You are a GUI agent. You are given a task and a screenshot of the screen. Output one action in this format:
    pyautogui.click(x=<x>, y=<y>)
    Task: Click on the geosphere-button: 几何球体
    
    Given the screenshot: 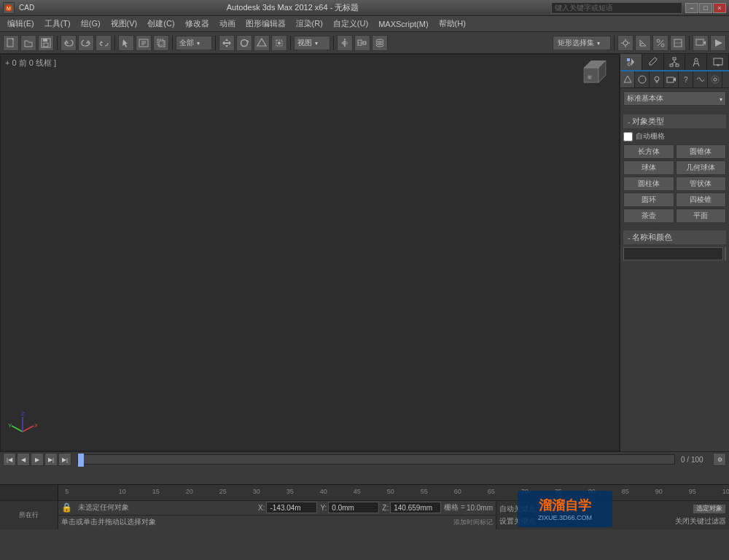 What is the action you would take?
    pyautogui.click(x=701, y=168)
    